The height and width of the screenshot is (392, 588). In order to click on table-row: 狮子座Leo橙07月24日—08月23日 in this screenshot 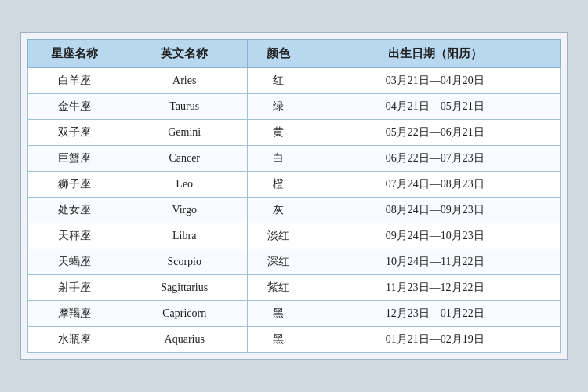, I will do `click(295, 185)`.